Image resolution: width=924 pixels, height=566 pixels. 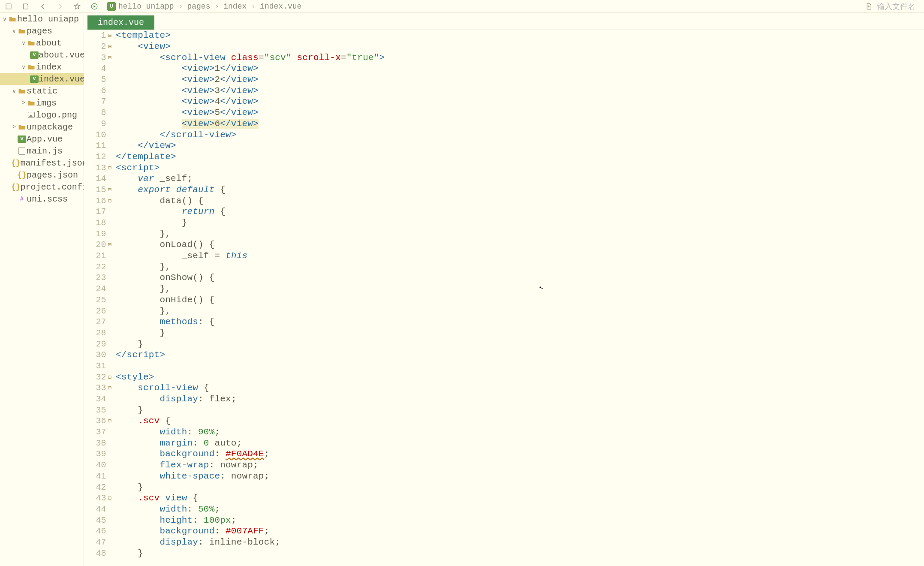 What do you see at coordinates (504, 454) in the screenshot?
I see `code-line-39: 39⊟ background: #F0AD4E;` at bounding box center [504, 454].